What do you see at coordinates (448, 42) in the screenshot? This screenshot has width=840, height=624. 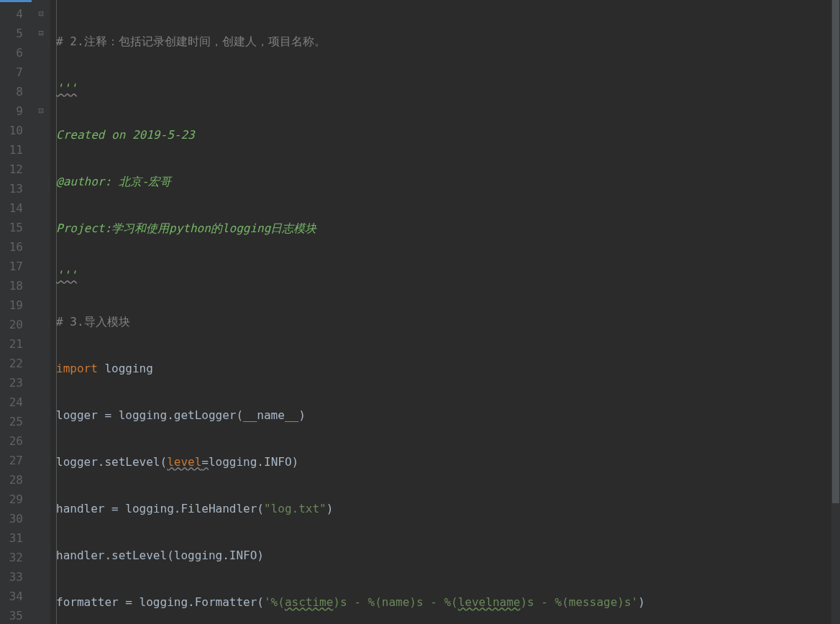 I see `code-line: # 2.注释：包括记录创建时间，创建人，项目名称。` at bounding box center [448, 42].